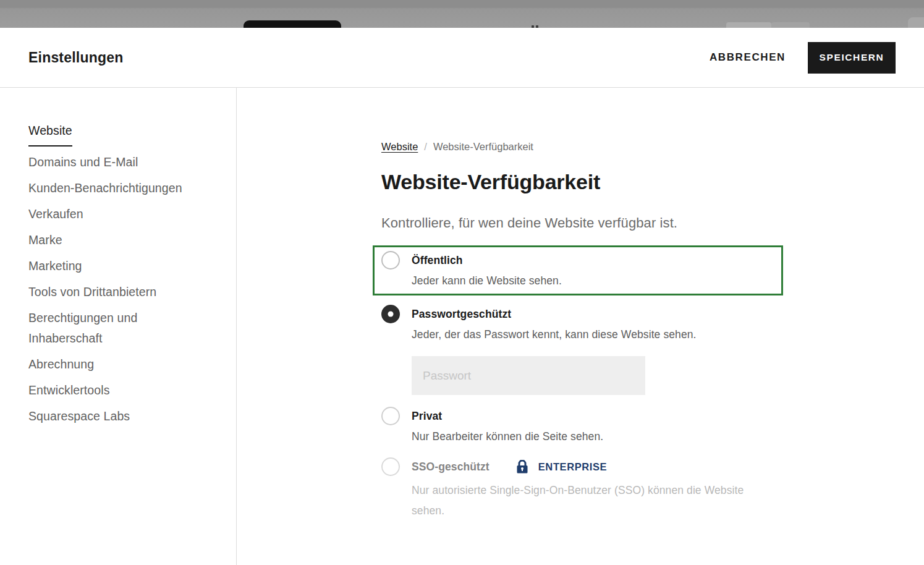 The height and width of the screenshot is (565, 924). What do you see at coordinates (106, 328) in the screenshot?
I see `sidebar-item-berechtigungen-und-inhaberschaft: Berechtigungen und Inhaberschaft` at bounding box center [106, 328].